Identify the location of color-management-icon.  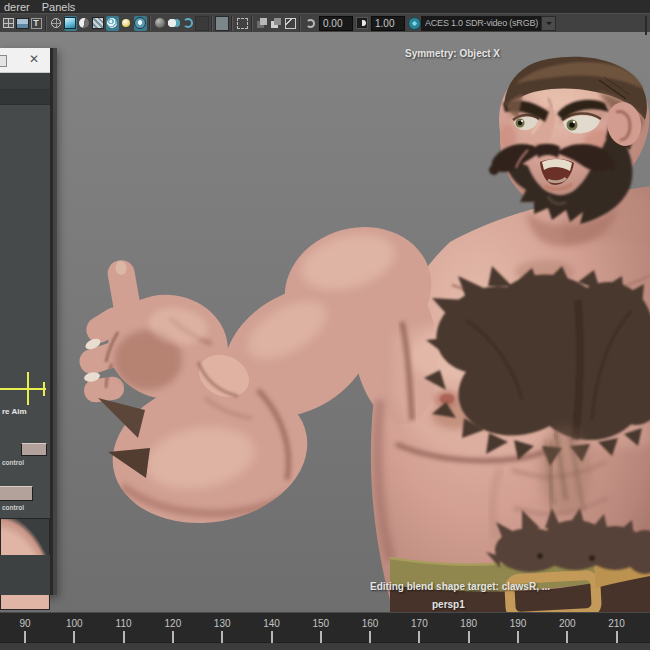
(414, 24).